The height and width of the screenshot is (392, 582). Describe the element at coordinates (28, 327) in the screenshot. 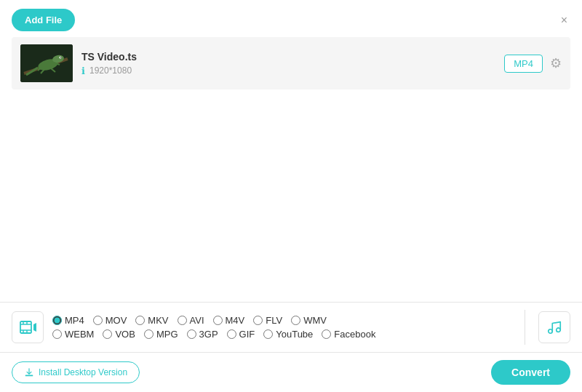

I see `film-icon` at that location.